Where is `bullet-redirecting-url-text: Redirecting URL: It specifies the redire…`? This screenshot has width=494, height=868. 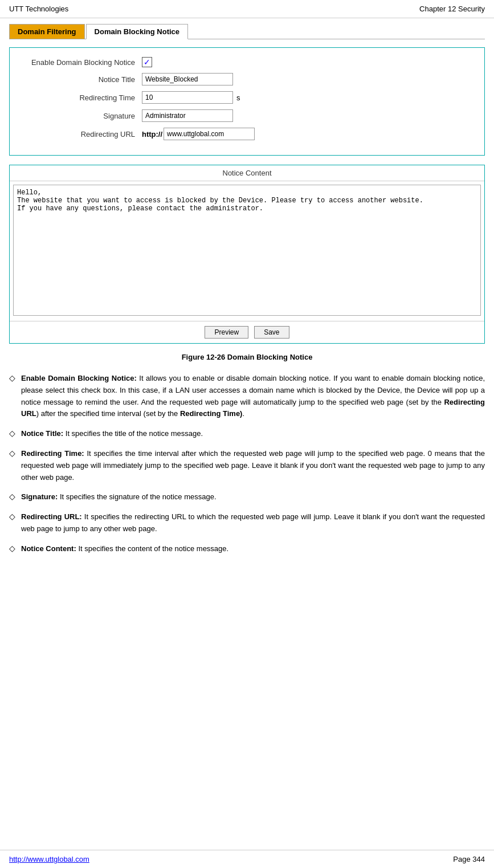 bullet-redirecting-url-text: Redirecting URL: It specifies the redire… is located at coordinates (253, 523).